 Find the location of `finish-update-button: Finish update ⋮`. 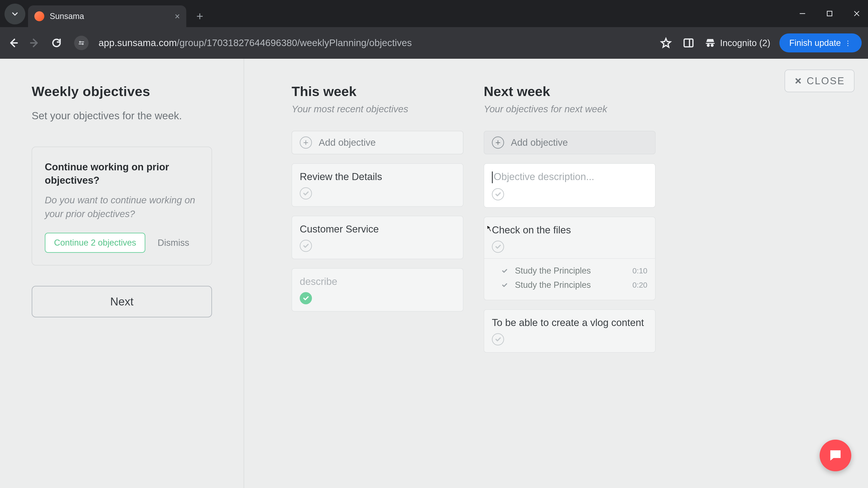

finish-update-button: Finish update ⋮ is located at coordinates (820, 43).